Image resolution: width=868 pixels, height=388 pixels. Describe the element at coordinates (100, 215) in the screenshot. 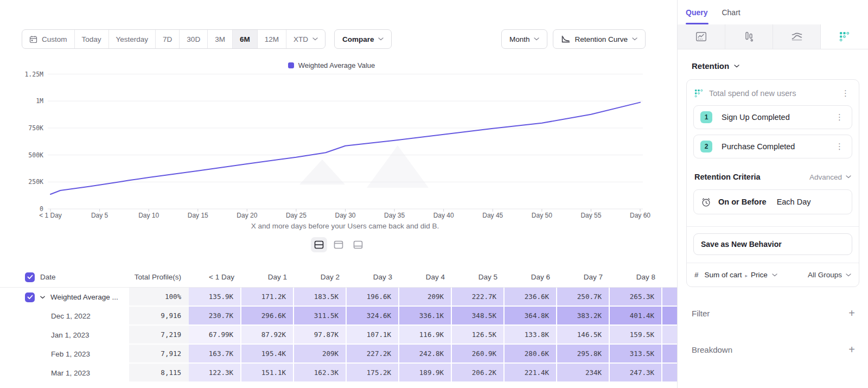

I see `x-tick-label: Day 5` at that location.